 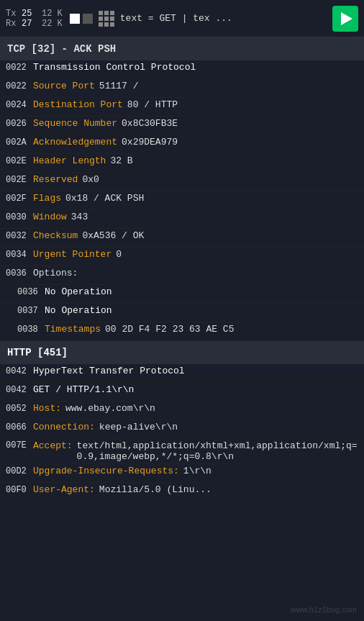 What do you see at coordinates (217, 451) in the screenshot?
I see `field-value: text/html,application/xhtml+xml,applicat…` at bounding box center [217, 451].